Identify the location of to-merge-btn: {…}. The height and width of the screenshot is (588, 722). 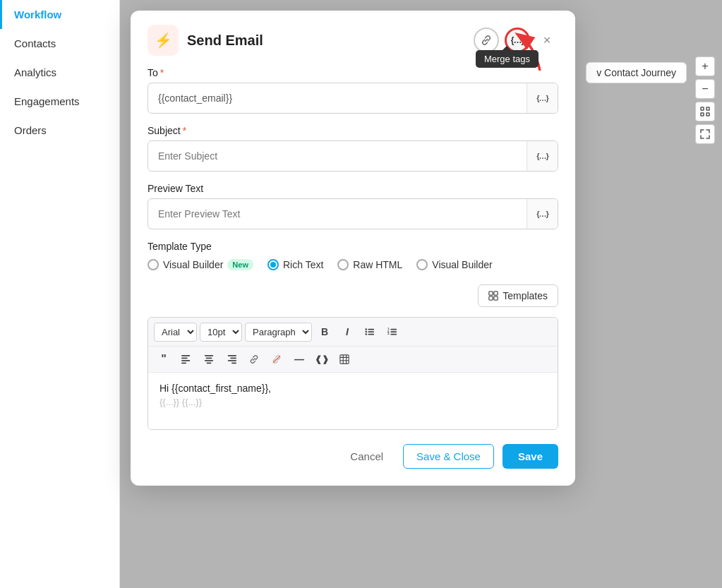
(542, 98).